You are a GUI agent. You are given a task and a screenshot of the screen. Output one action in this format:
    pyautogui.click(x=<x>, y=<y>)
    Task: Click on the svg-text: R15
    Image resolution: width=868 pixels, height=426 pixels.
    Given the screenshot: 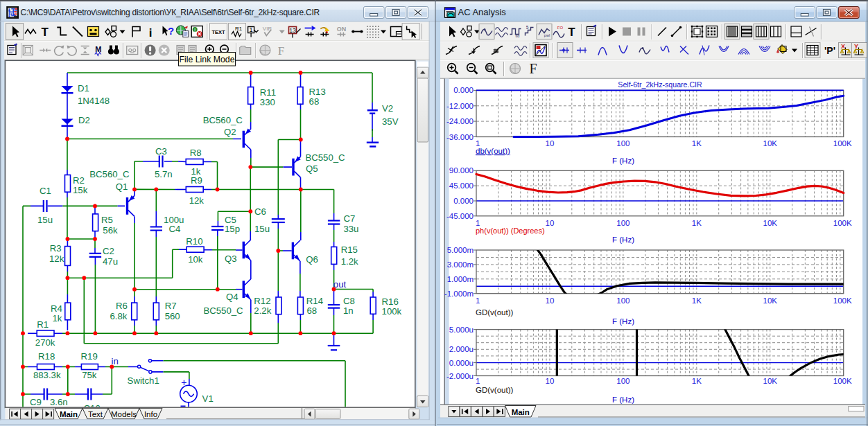 What is the action you would take?
    pyautogui.click(x=349, y=249)
    